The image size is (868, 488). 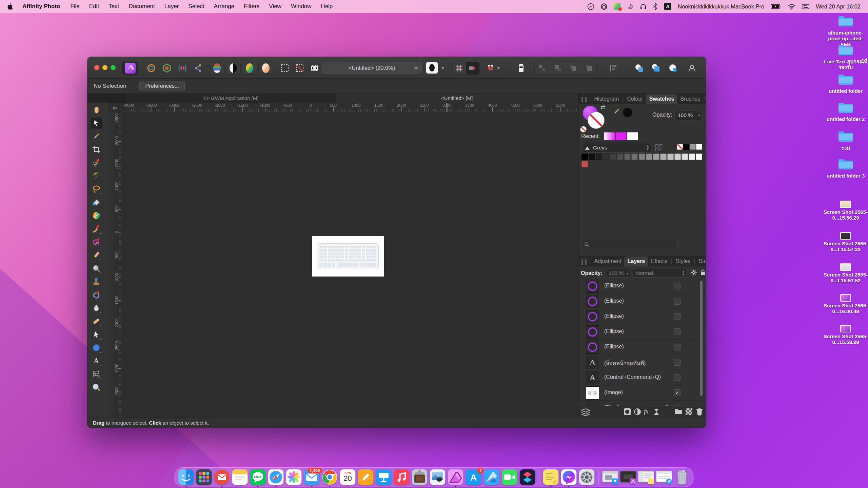 What do you see at coordinates (204, 477) in the screenshot?
I see `dock-launchpad-icon` at bounding box center [204, 477].